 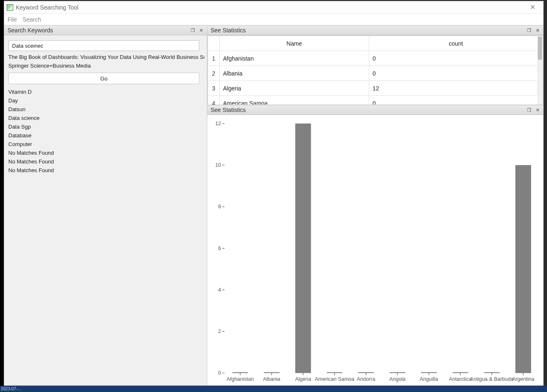 What do you see at coordinates (492, 379) in the screenshot?
I see `chart-x-label: Antigua & Barbuda` at bounding box center [492, 379].